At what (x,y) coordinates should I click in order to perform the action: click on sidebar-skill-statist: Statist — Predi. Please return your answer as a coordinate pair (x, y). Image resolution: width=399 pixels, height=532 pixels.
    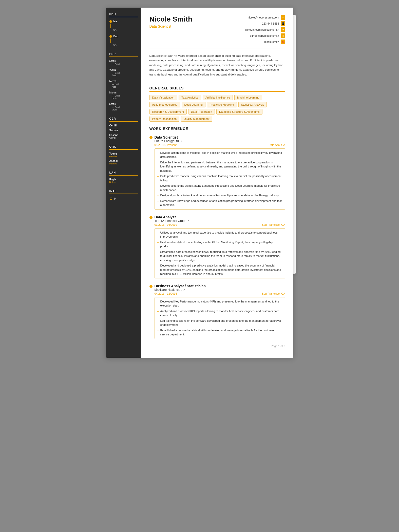
    Looking at the image, I should click on (124, 62).